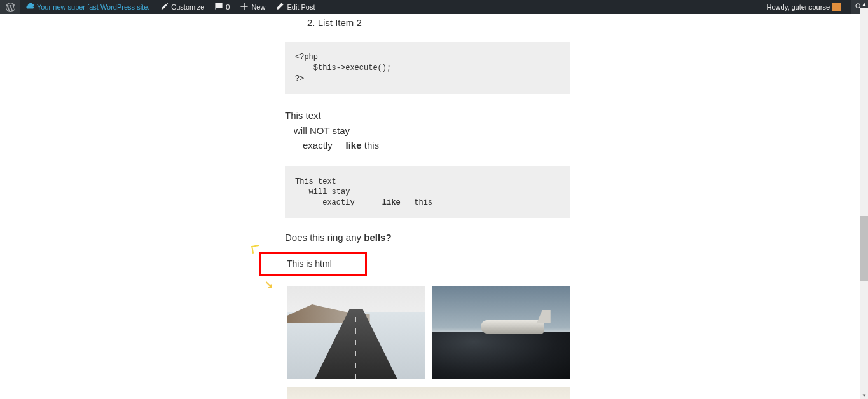  What do you see at coordinates (584, 23) in the screenshot?
I see `ordered-list-item: 2. List Item 2` at bounding box center [584, 23].